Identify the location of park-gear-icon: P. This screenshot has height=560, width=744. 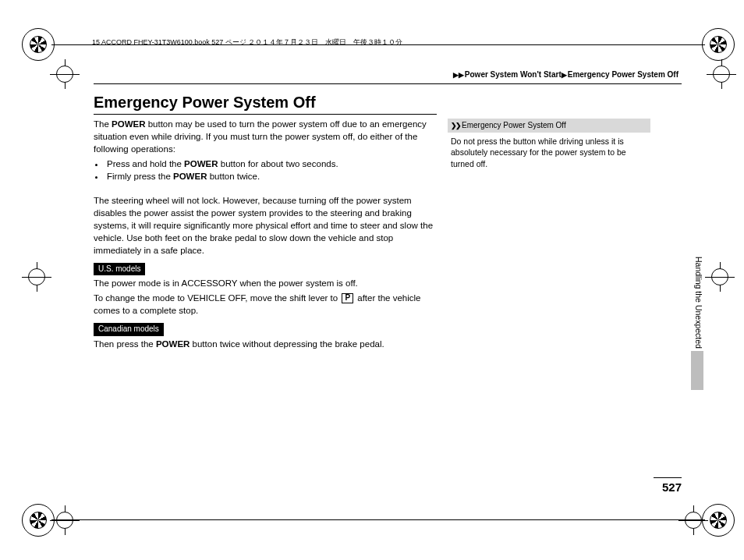
(348, 298).